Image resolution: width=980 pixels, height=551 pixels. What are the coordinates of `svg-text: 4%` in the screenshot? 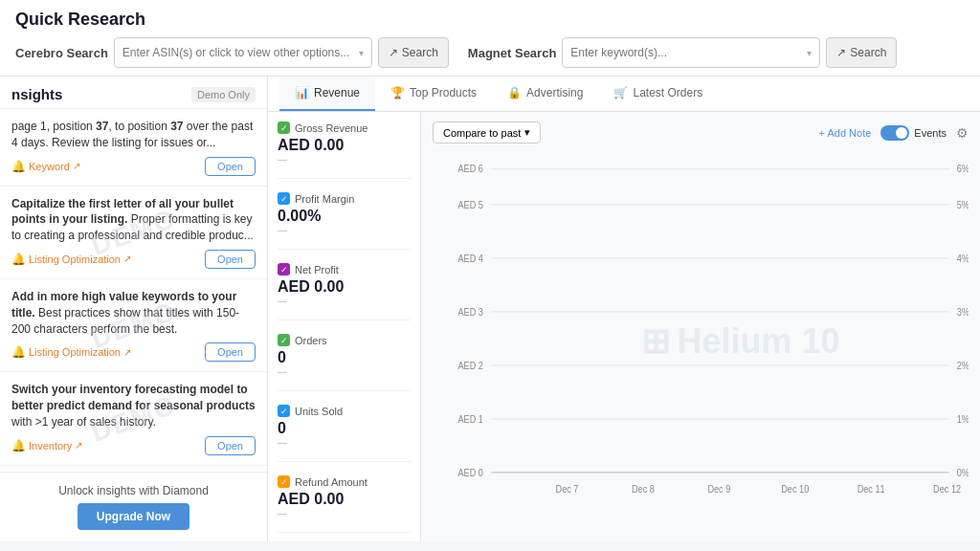 It's located at (963, 258).